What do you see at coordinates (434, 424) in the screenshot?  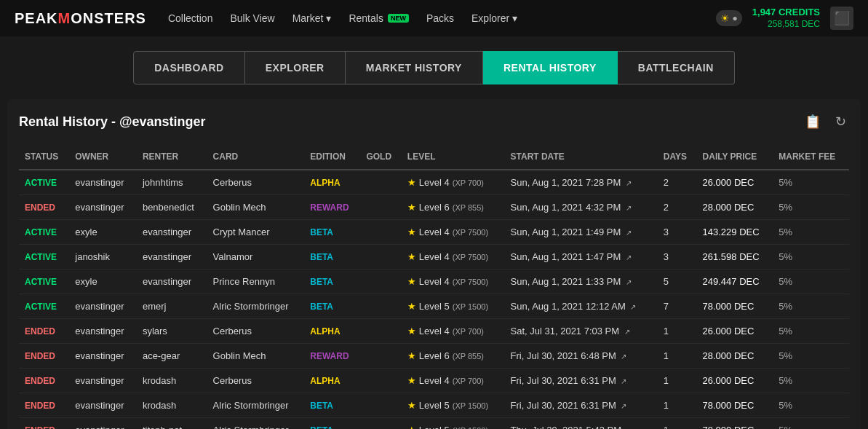 I see `table-row: ENDED evanstinger titeph-pat Alric Storm…` at bounding box center [434, 424].